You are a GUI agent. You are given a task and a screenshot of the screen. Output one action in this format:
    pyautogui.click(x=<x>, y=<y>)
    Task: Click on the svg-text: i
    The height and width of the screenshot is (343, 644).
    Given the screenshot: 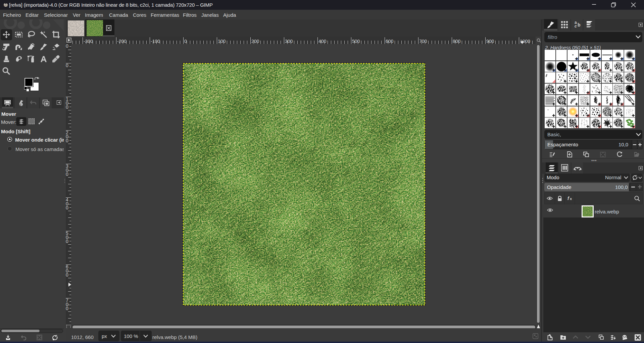 What is the action you would take?
    pyautogui.click(x=21, y=105)
    